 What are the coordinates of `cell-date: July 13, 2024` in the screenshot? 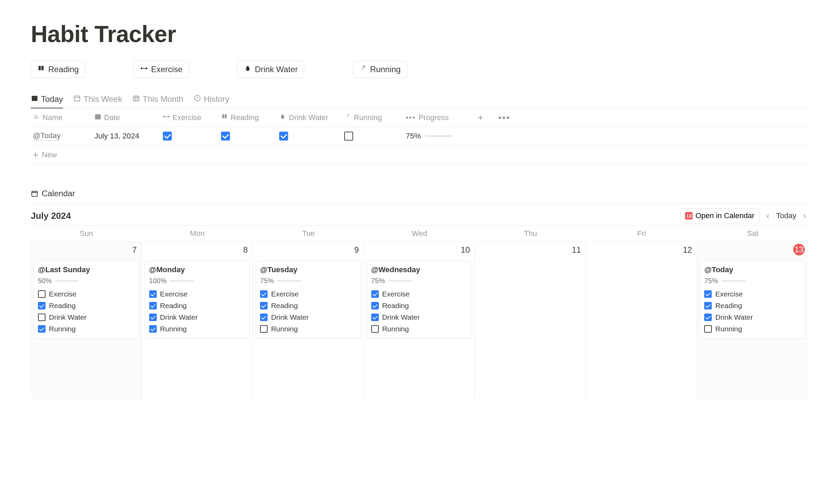 It's located at (127, 136).